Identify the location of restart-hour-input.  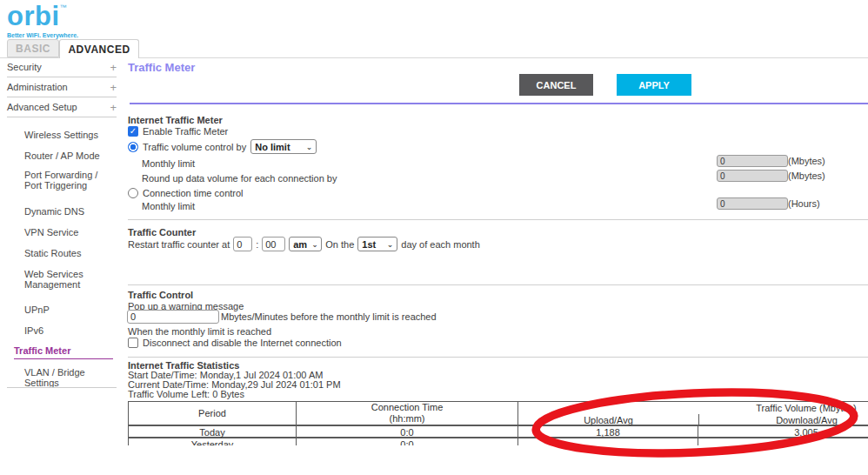
(243, 244).